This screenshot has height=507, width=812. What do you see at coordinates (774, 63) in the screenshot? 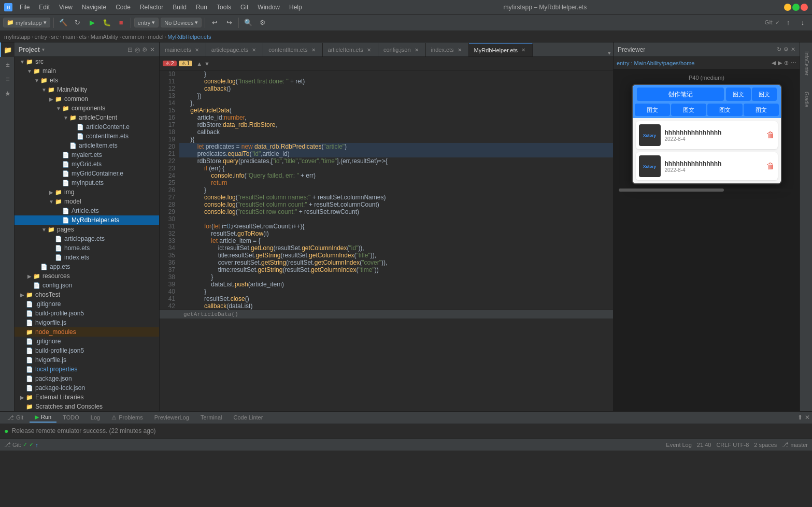
I see `prev-left-icon: ◀` at bounding box center [774, 63].